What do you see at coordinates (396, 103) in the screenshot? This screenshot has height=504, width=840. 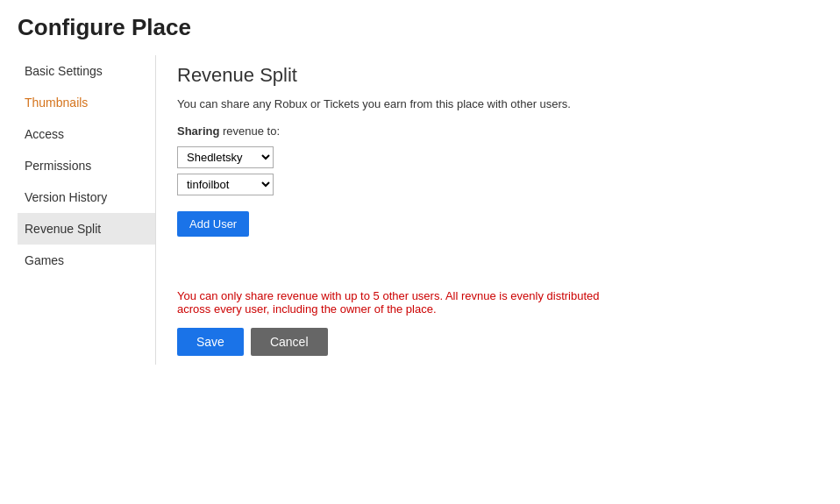 I see `description: You can share any Robux or Tickets you e…` at bounding box center [396, 103].